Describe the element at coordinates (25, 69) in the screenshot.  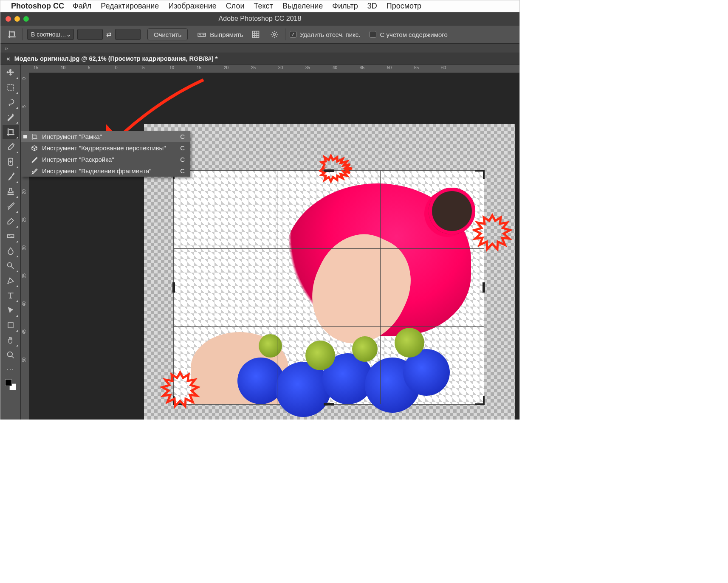
I see `ruler-origin` at that location.